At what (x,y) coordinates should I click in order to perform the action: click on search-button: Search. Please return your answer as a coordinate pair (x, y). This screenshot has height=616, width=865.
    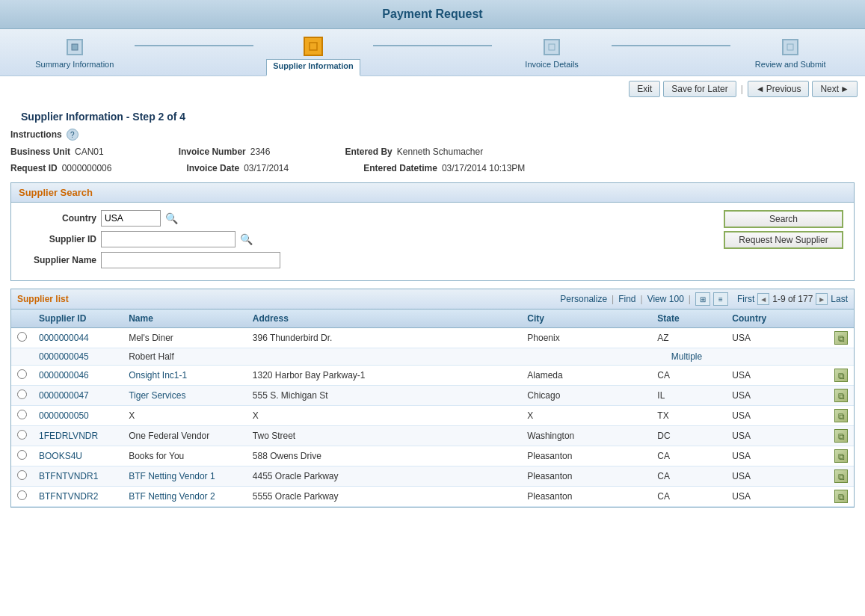
    Looking at the image, I should click on (784, 219).